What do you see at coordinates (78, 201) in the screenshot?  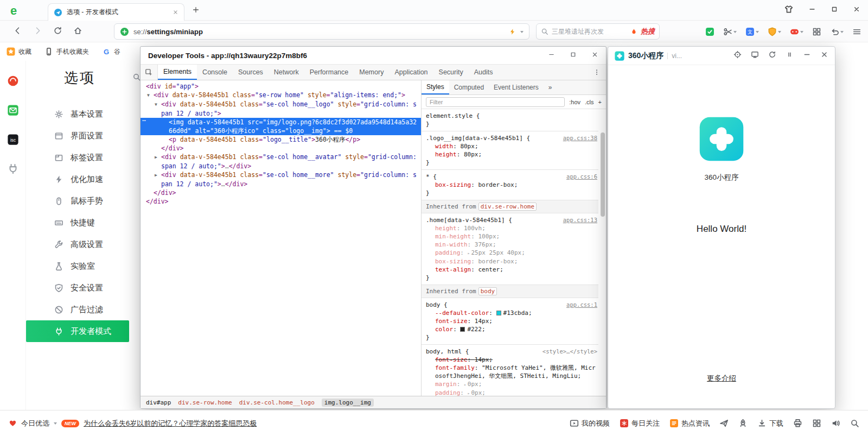 I see `sidebar-item: 鼠标手势` at bounding box center [78, 201].